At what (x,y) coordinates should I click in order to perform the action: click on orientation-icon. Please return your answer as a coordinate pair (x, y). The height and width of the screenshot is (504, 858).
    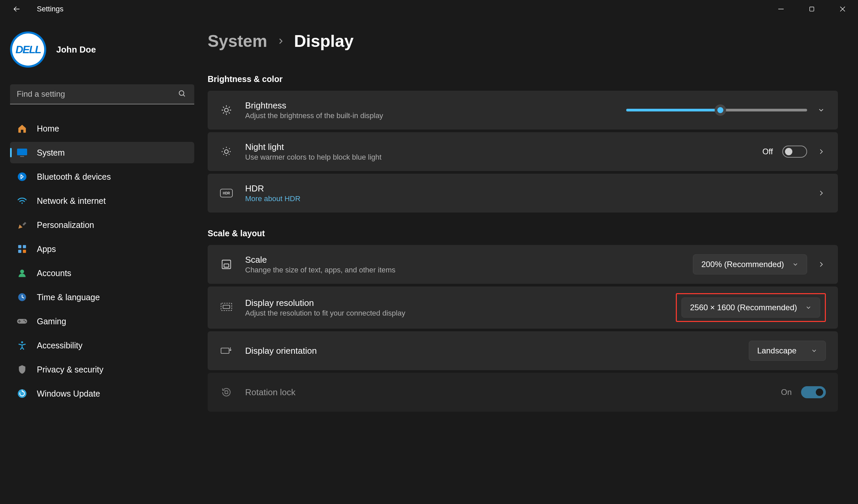
    Looking at the image, I should click on (226, 351).